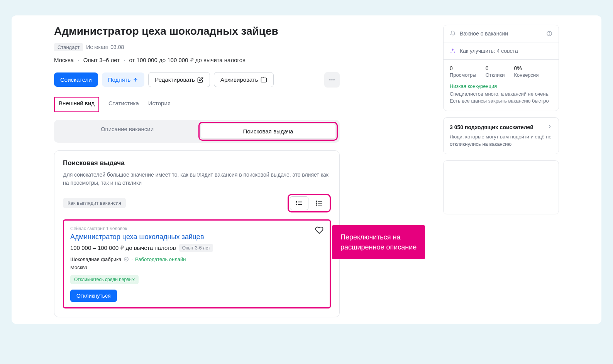 The width and height of the screenshot is (613, 364). What do you see at coordinates (179, 79) in the screenshot?
I see `edit-button: Редактировать` at bounding box center [179, 79].